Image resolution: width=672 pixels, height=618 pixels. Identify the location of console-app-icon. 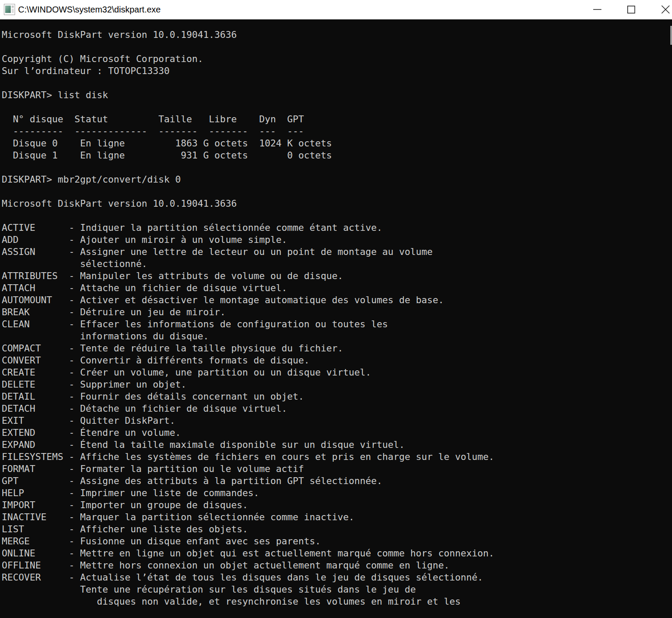
(9, 9).